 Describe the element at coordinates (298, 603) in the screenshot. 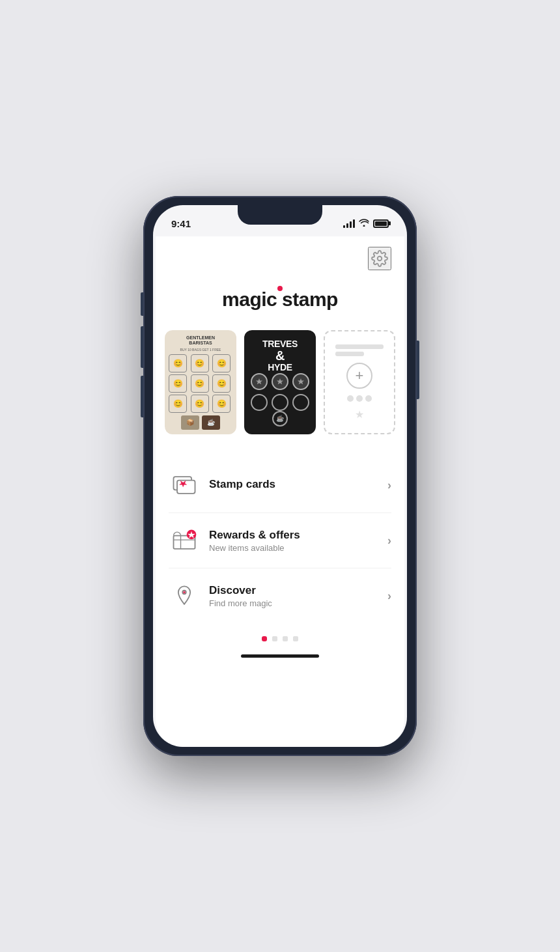

I see `discover-subtitle: Find more magic` at that location.